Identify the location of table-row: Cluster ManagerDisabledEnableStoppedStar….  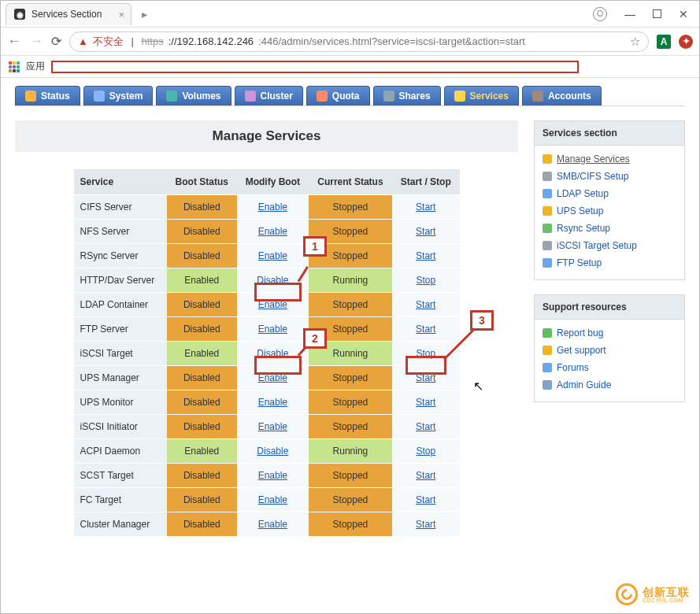
(267, 524).